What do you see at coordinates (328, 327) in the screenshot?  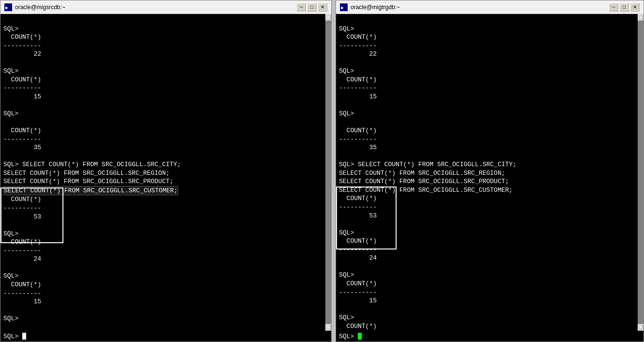 I see `left-scroll-down: ▼` at bounding box center [328, 327].